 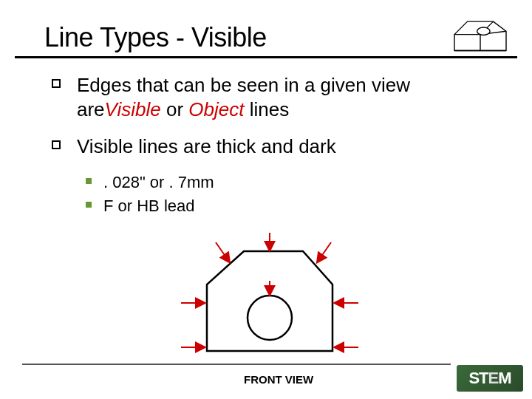 What do you see at coordinates (309, 183) in the screenshot?
I see `sub-bullet-1: . 028" or . 7mm` at bounding box center [309, 183].